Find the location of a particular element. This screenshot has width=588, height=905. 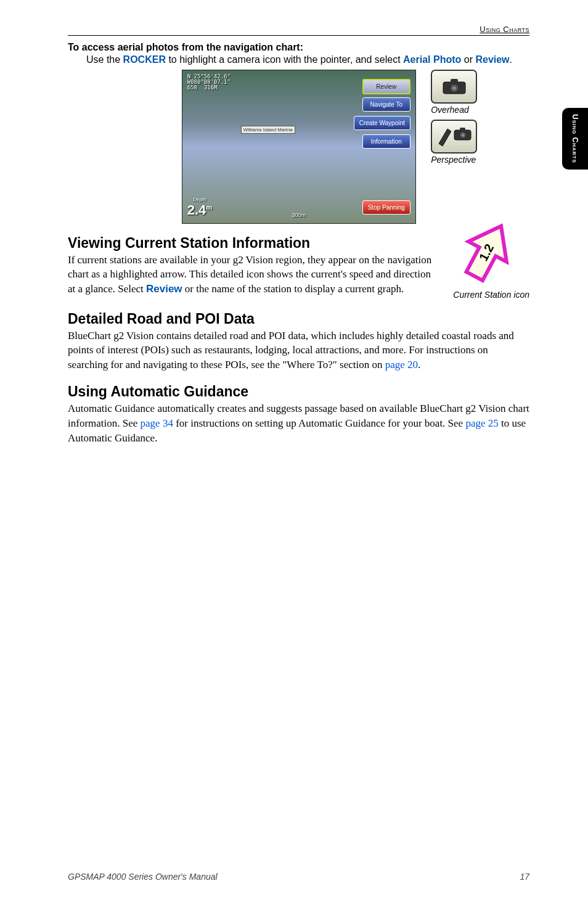

page-number: 17 is located at coordinates (525, 877).